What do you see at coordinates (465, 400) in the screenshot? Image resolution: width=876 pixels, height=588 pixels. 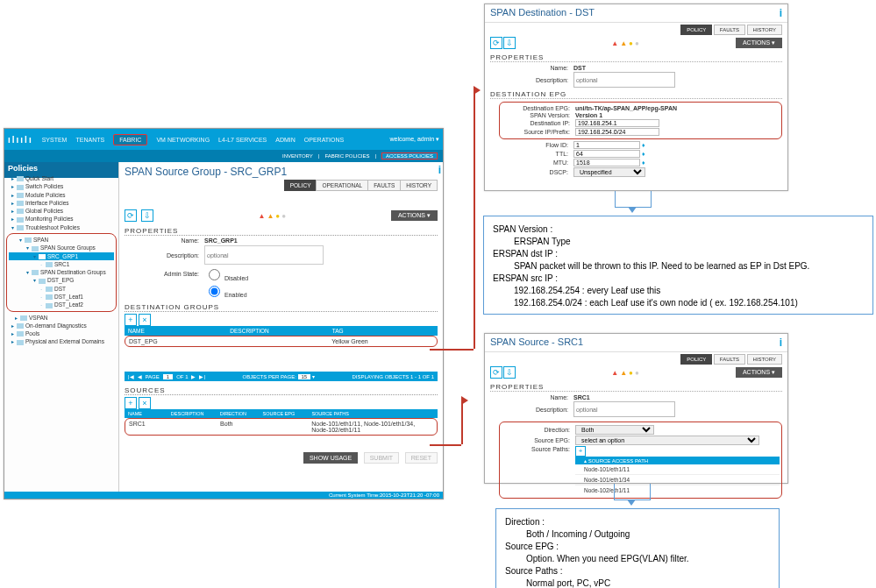 I see `arrow-right-icon` at bounding box center [465, 400].